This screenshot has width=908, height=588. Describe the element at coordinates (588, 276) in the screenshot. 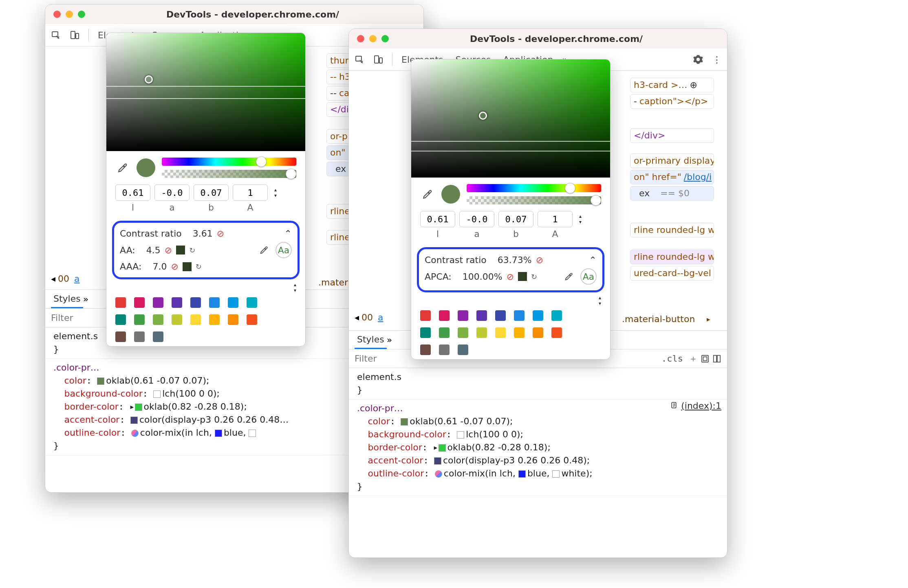

I see `sample-text-icon: Aa` at that location.